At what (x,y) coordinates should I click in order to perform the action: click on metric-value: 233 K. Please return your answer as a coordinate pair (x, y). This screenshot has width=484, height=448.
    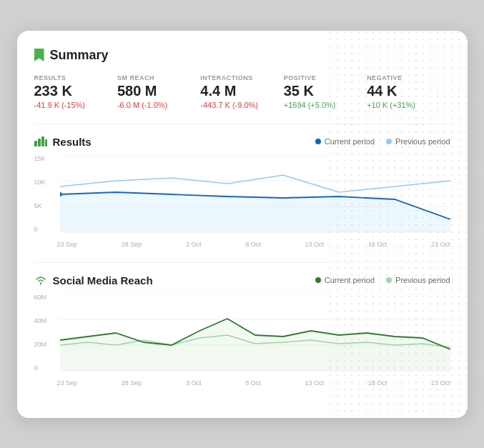
    Looking at the image, I should click on (70, 91).